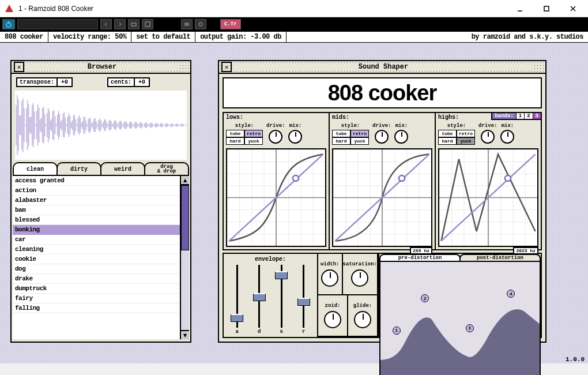  I want to click on distortion-curve: 269 hz, so click(382, 197).